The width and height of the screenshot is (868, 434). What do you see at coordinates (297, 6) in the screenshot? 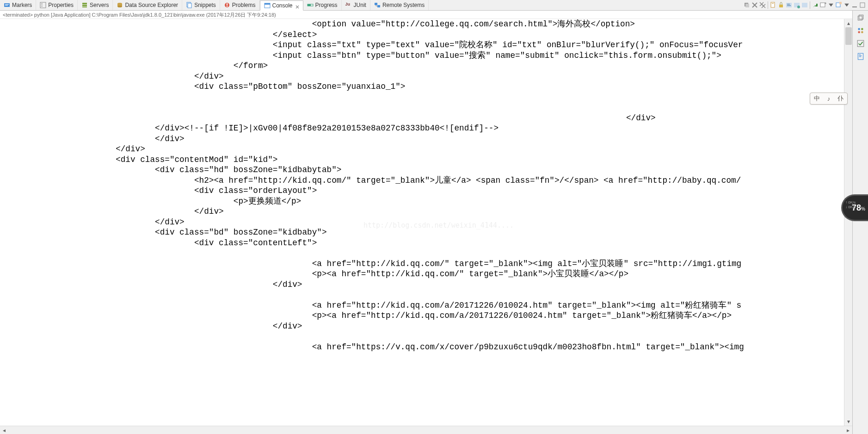
I see `close-icon` at bounding box center [297, 6].